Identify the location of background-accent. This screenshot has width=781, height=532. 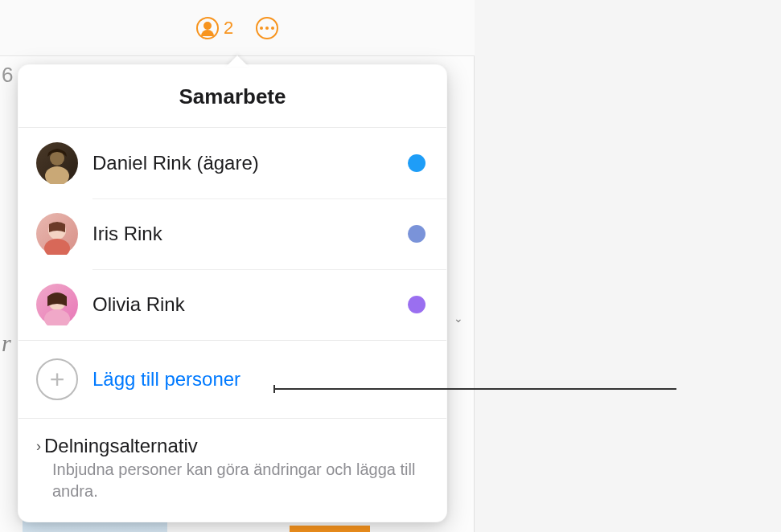
(330, 529).